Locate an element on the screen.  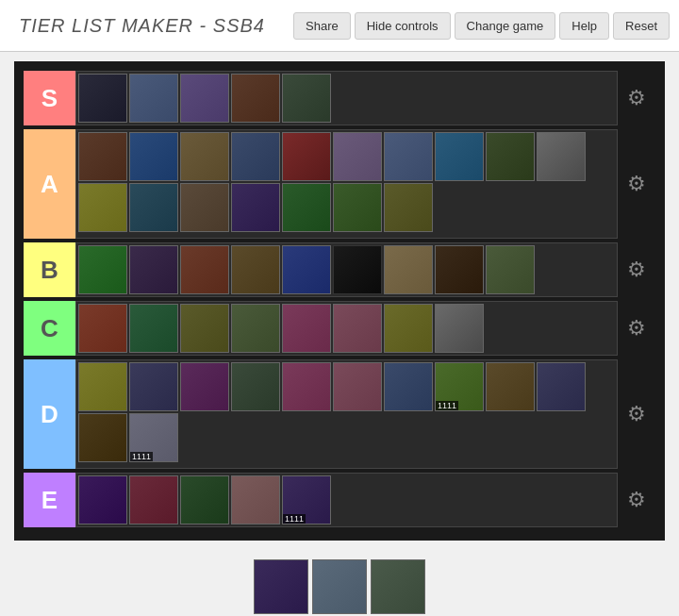
char-e-link is located at coordinates (205, 500).